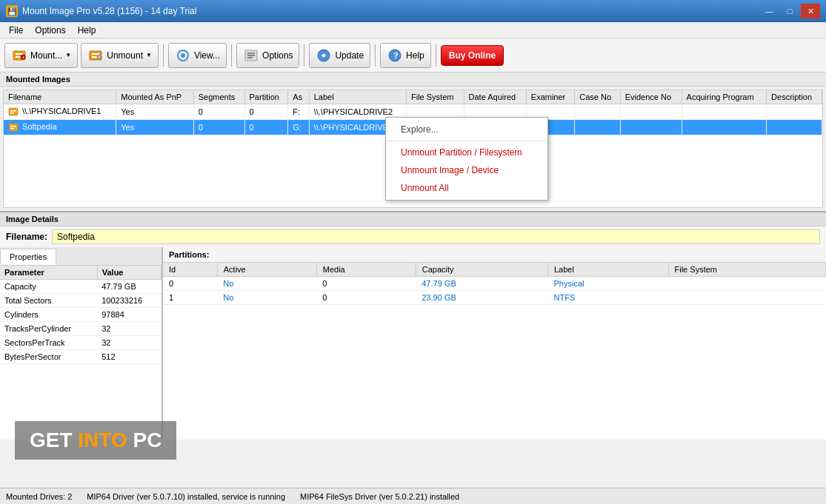 The width and height of the screenshot is (826, 504). What do you see at coordinates (467, 188) in the screenshot?
I see `context-menu-unmount-all: Unmount All` at bounding box center [467, 188].